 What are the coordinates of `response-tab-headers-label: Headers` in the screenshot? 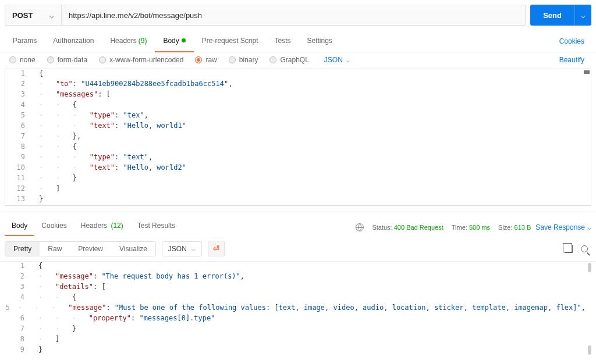 It's located at (94, 226).